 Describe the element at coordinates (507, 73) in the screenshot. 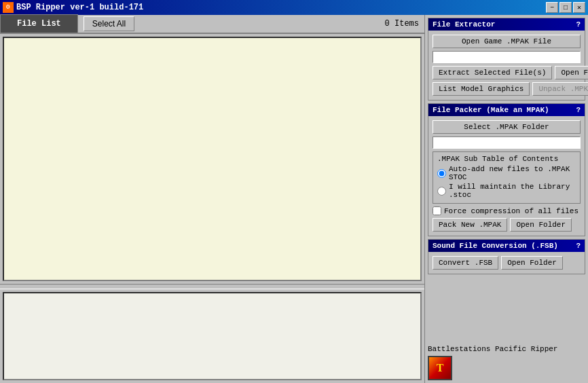

I see `extract-row: Extract Selected File(s) Open Folder` at that location.